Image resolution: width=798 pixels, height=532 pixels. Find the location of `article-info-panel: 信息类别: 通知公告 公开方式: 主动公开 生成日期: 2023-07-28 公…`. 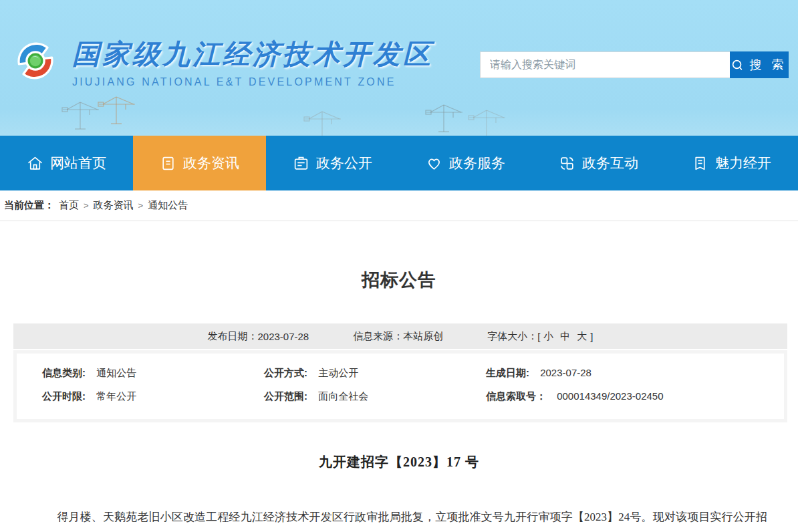

article-info-panel: 信息类别: 通知公告 公开方式: 主动公开 生成日期: 2023-07-28 公… is located at coordinates (400, 386).